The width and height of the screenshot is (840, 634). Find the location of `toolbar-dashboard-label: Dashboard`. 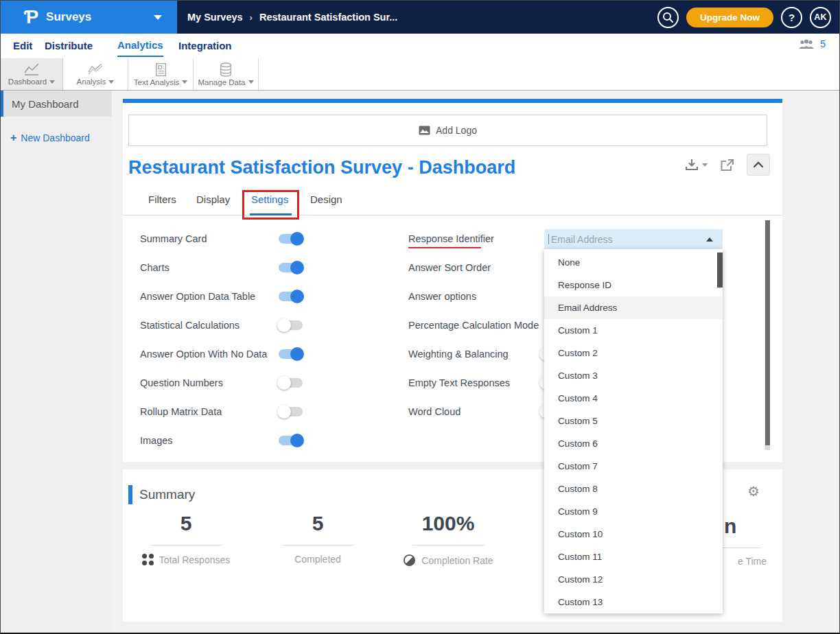

toolbar-dashboard-label: Dashboard is located at coordinates (27, 82).